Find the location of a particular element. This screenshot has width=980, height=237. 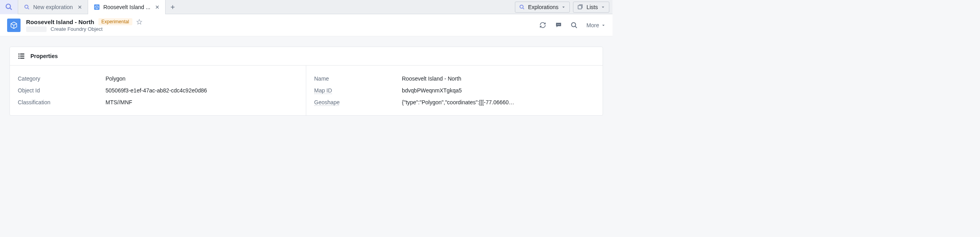

dropdown-label: Explorations is located at coordinates (543, 7).